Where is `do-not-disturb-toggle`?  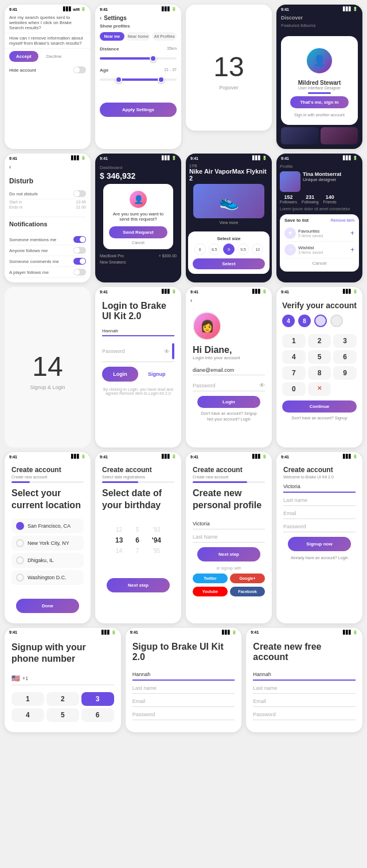
do-not-disturb-toggle is located at coordinates (80, 194).